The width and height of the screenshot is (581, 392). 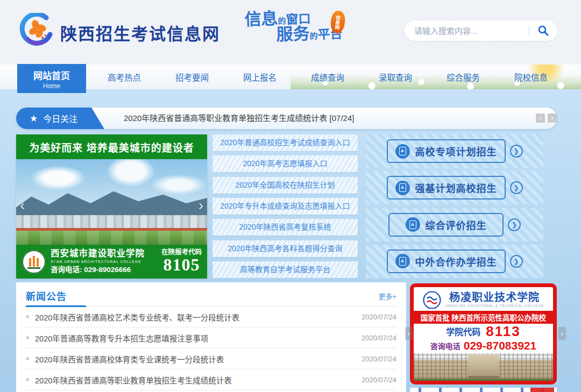 What do you see at coordinates (531, 77) in the screenshot?
I see `nav-tab-college-info: 院校信息` at bounding box center [531, 77].